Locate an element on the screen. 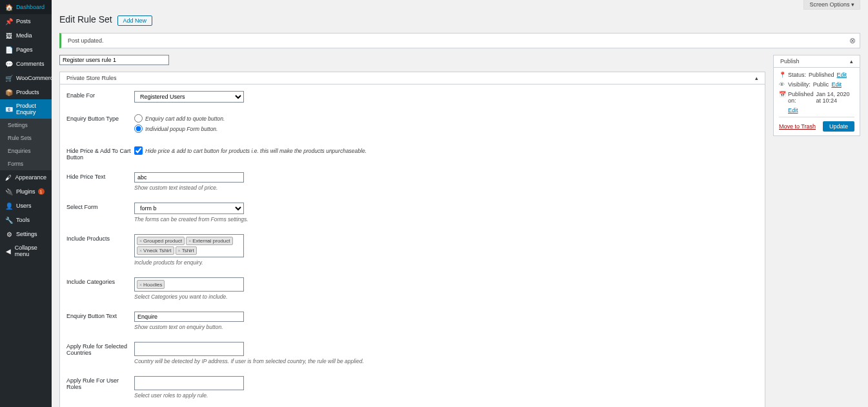 The height and width of the screenshot is (407, 868). eye-icon: 👁 is located at coordinates (782, 84).